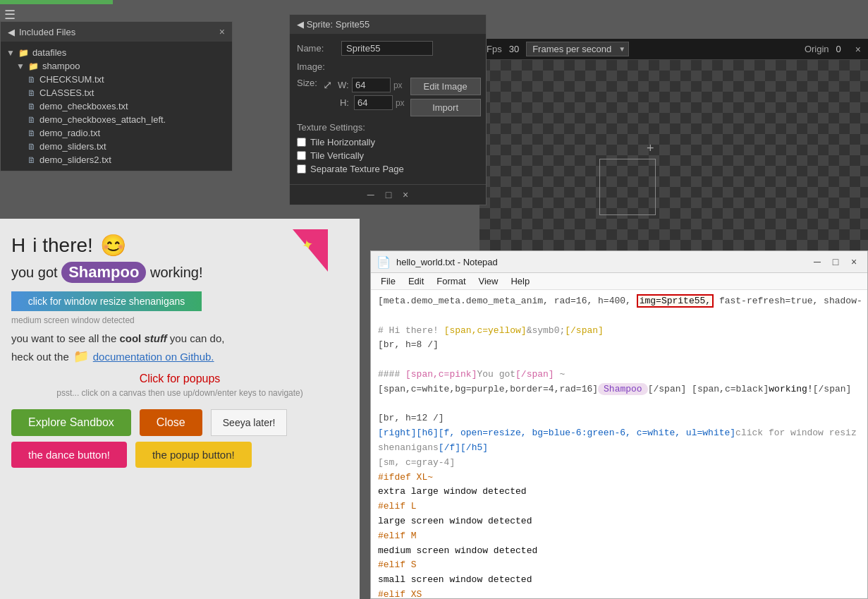 This screenshot has height=599, width=868. Describe the element at coordinates (171, 423) in the screenshot. I see `close-button: Close` at that location.